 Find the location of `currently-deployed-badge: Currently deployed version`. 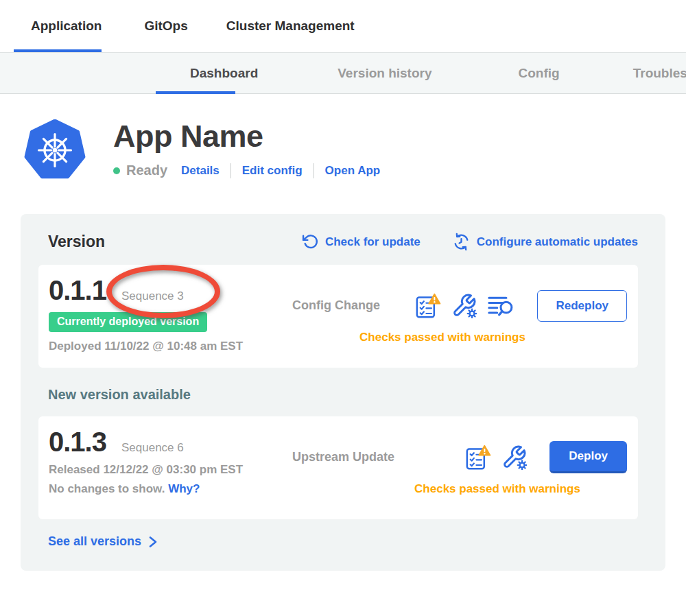

currently-deployed-badge: Currently deployed version is located at coordinates (128, 322).